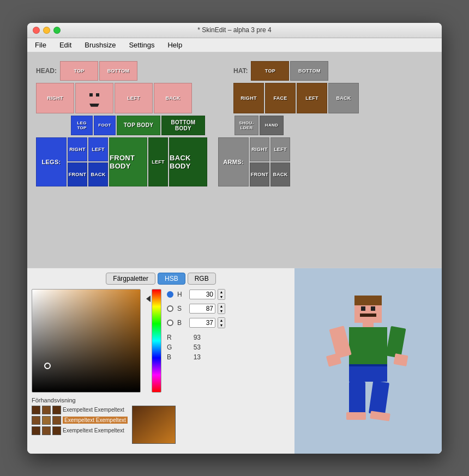 Image resolution: width=469 pixels, height=476 pixels. Describe the element at coordinates (240, 71) in the screenshot. I see `hat-label: HAT:` at that location.